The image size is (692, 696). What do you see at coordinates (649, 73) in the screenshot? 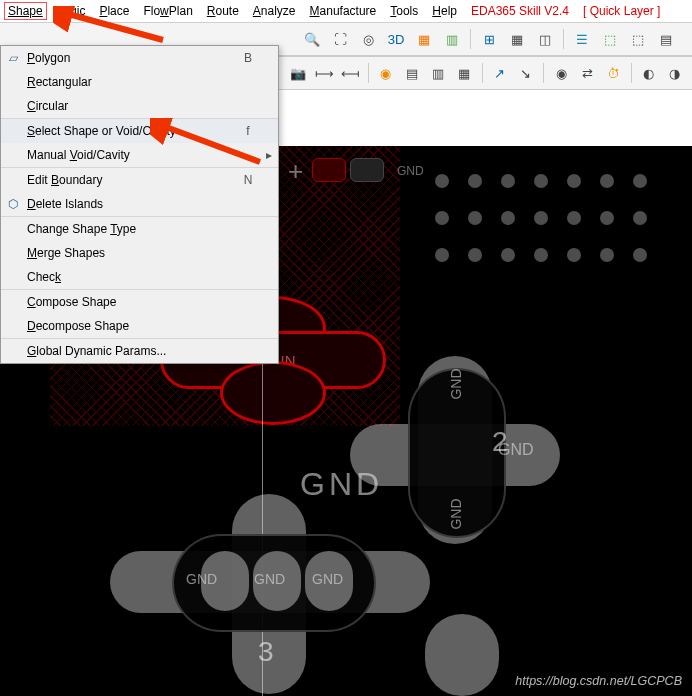
I see `tool-a-icon: ◐` at bounding box center [649, 73].